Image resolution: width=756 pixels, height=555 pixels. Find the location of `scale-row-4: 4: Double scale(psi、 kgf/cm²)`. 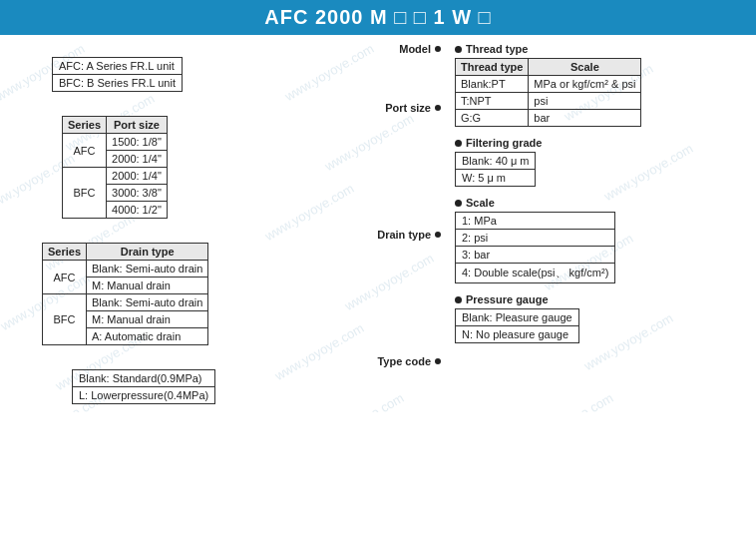

scale-row-4: 4: Double scale(psi、 kgf/cm²) is located at coordinates (536, 274).